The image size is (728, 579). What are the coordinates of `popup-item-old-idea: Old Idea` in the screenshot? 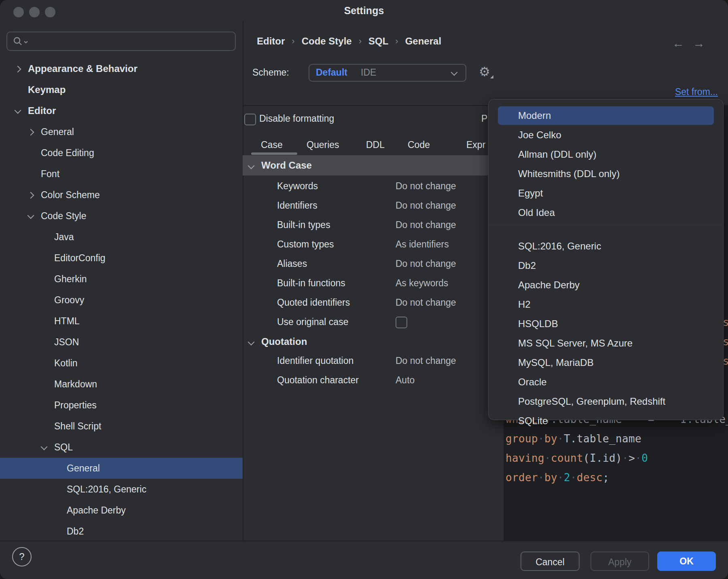 It's located at (606, 213).